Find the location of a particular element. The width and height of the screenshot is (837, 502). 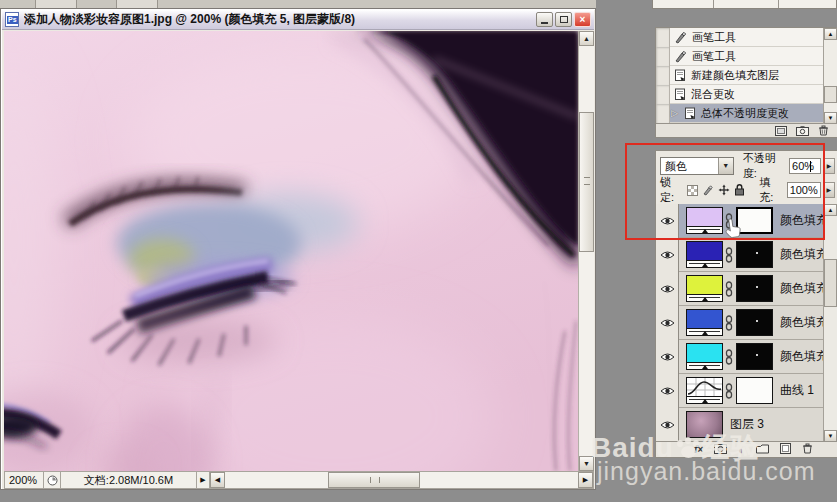

document-title: 添加人物淡彩妆容原图1.jpg @ 200% (颜色填充 5, 图层蒙版/8) is located at coordinates (190, 20).